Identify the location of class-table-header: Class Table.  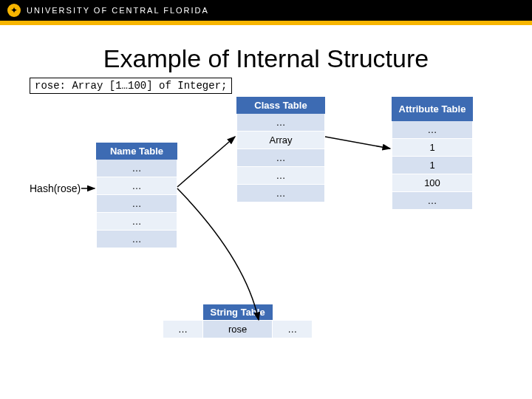
(281, 106).